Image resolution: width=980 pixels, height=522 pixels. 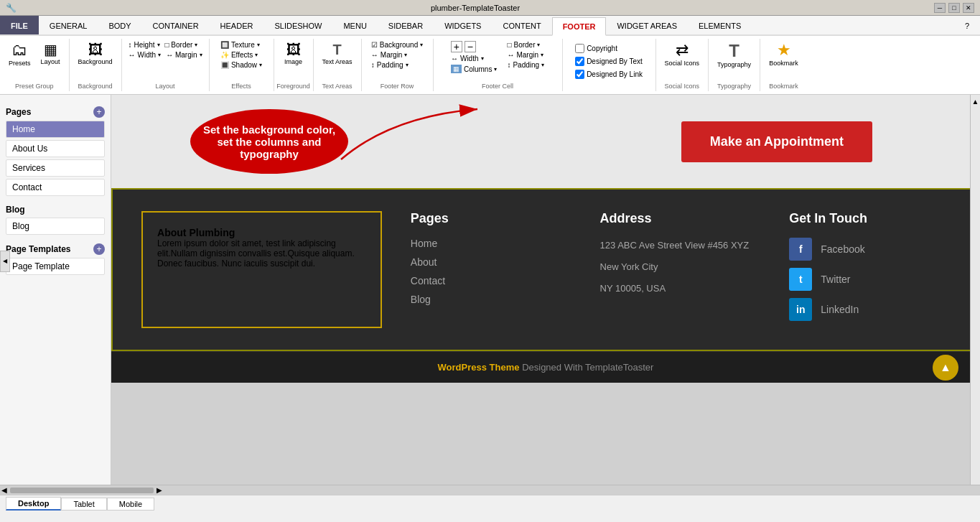 I want to click on sidebar-item-home: Home, so click(x=55, y=129).